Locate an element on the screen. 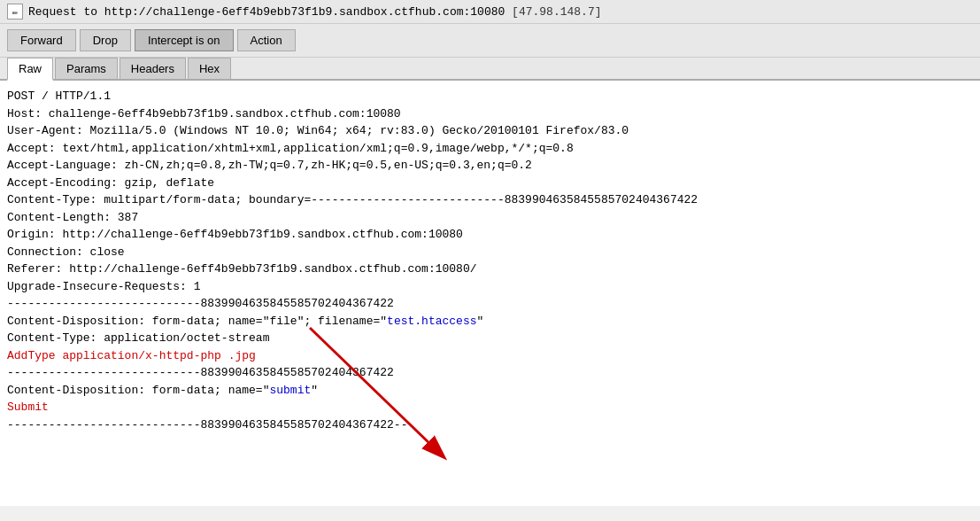 The height and width of the screenshot is (521, 980). request-line: User-Agent: Mozilla/5.0 (Windows NT 10.0… is located at coordinates (490, 131).